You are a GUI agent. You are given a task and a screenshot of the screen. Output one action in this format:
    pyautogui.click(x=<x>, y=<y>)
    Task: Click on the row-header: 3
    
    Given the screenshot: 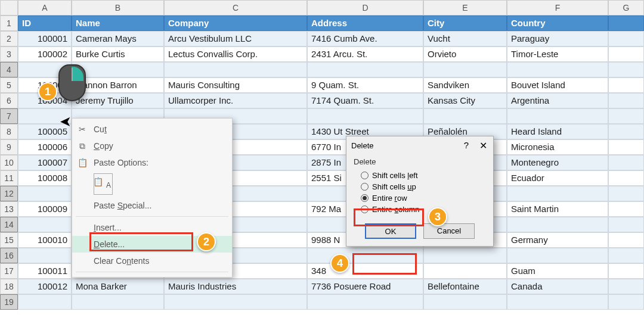 What is the action you would take?
    pyautogui.click(x=9, y=54)
    